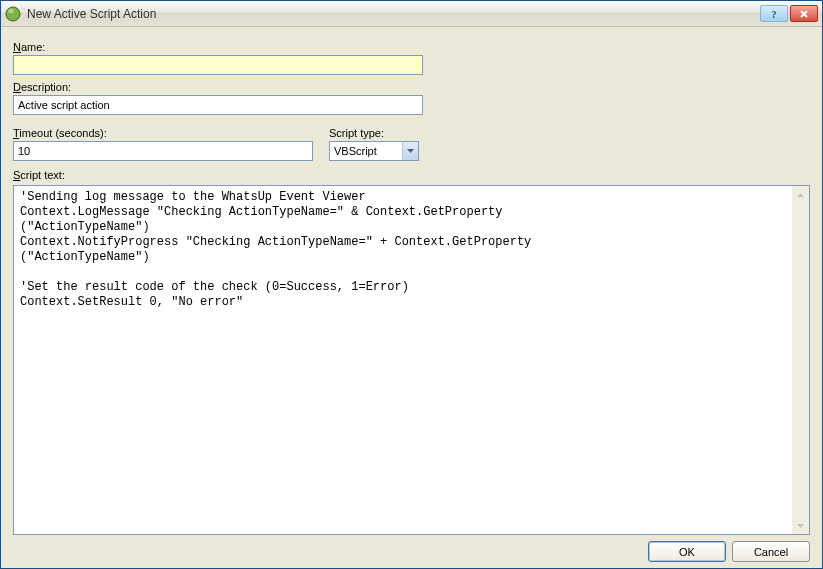 This screenshot has height=569, width=823. What do you see at coordinates (774, 14) in the screenshot?
I see `help-button: ?` at bounding box center [774, 14].